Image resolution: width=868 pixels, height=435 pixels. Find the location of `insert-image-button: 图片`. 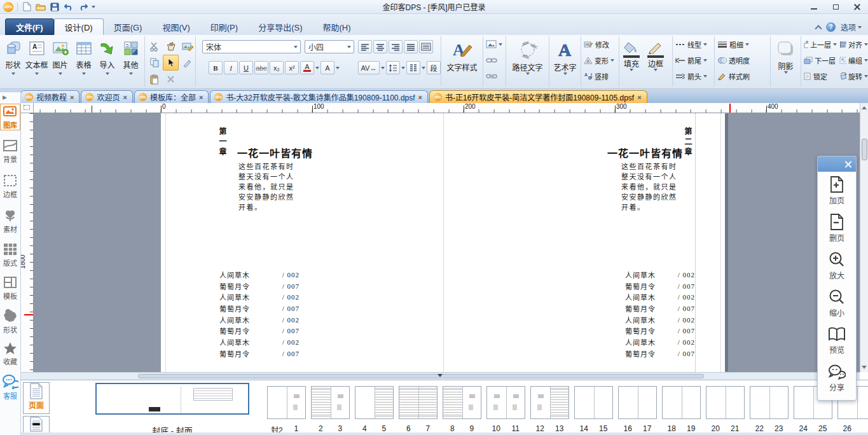

insert-image-button: 图片 is located at coordinates (60, 61).